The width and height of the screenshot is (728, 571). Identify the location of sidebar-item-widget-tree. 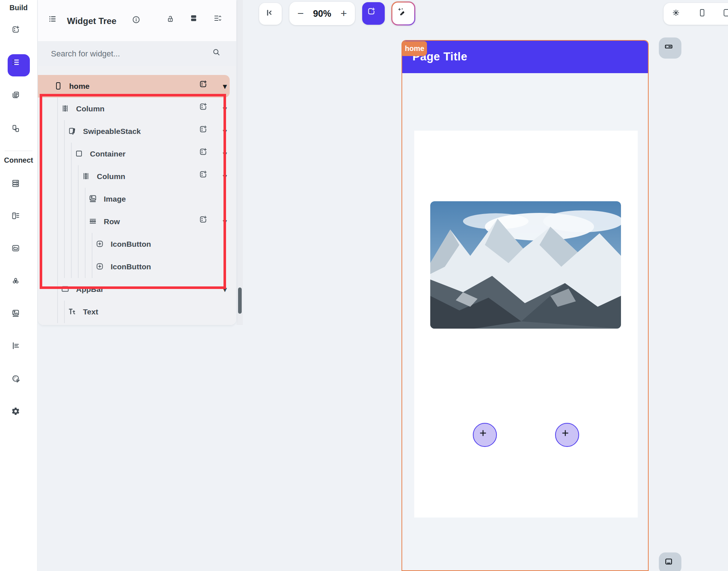
(19, 66).